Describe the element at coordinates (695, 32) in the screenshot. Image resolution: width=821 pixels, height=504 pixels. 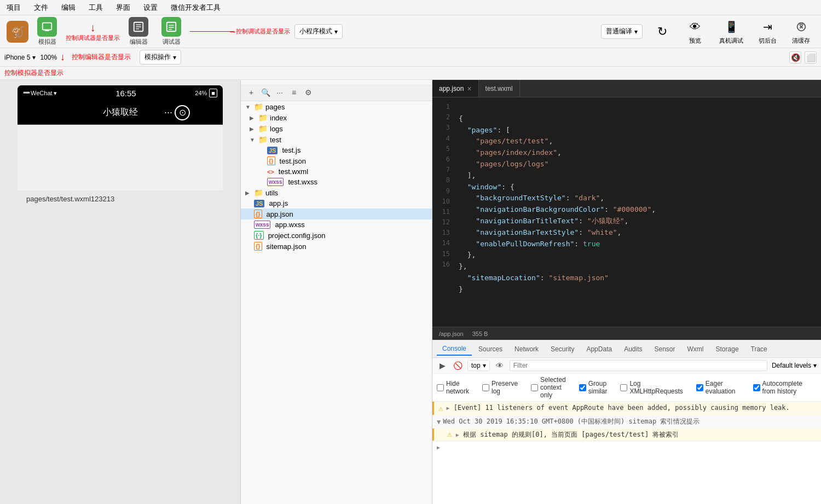
I see `preview-button: 👁 预览` at that location.